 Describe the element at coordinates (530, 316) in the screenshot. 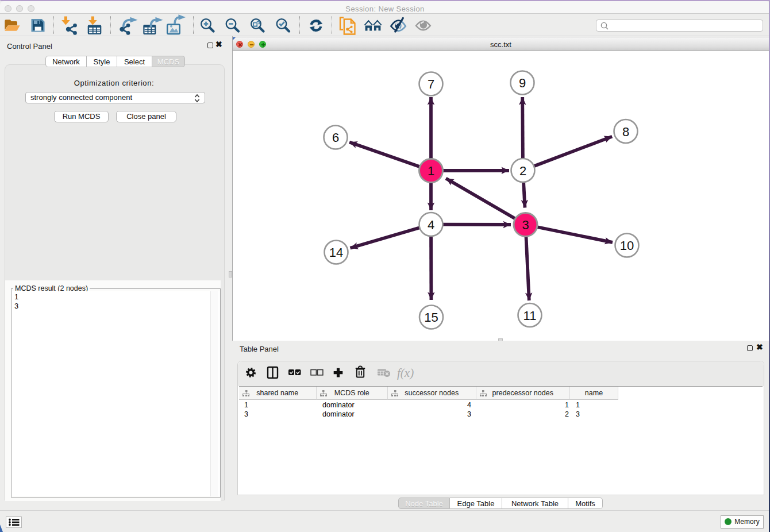

I see `svg-text: 11` at that location.